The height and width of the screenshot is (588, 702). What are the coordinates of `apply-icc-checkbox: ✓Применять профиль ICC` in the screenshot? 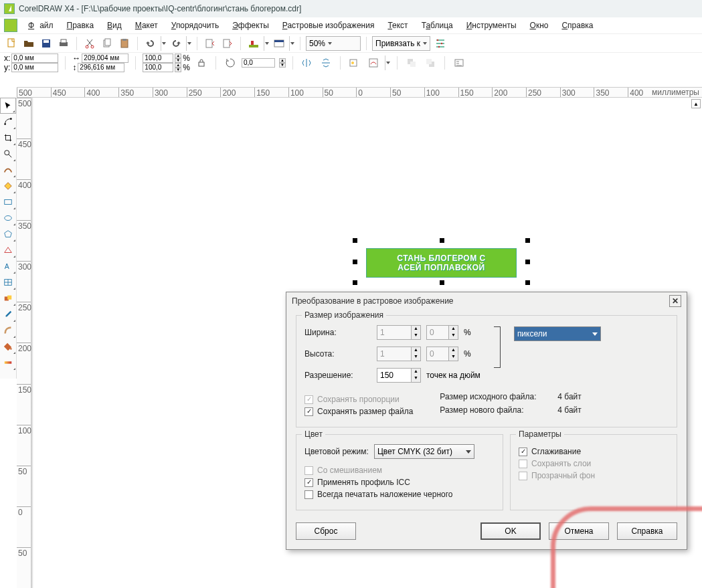 It's located at (400, 482).